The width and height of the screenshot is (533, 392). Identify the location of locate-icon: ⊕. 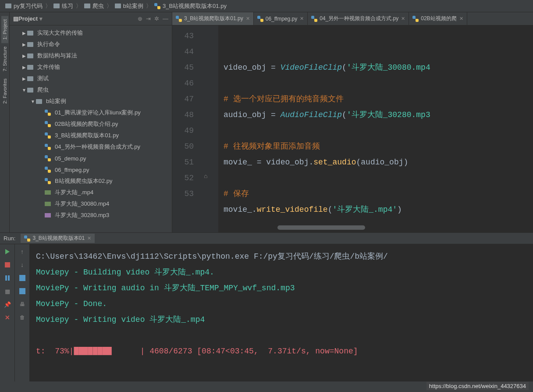
(140, 18).